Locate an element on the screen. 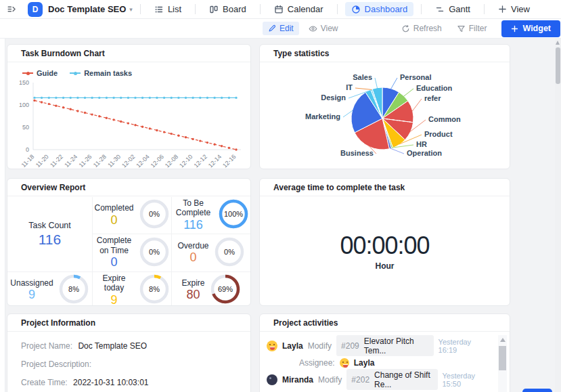 The width and height of the screenshot is (561, 392). add-view-button: View is located at coordinates (514, 9).